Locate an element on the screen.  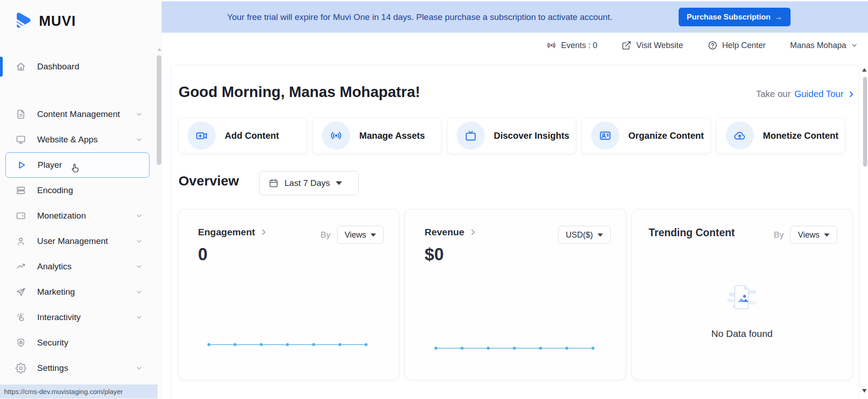
trending-metric-dropdown: Views is located at coordinates (814, 235).